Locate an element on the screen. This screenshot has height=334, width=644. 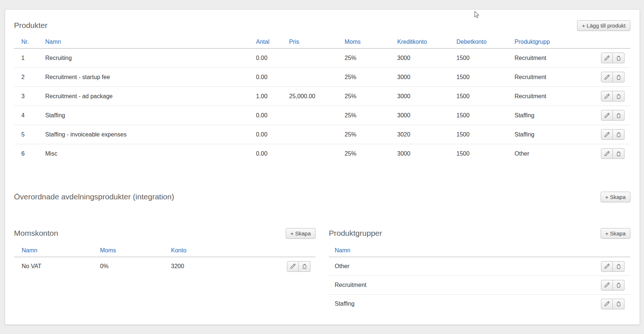
momskonton-table-body: No VAT0%3200 is located at coordinates (165, 266).